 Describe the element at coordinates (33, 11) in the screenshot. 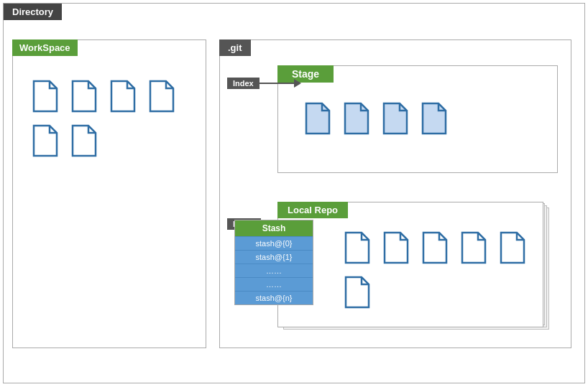

I see `title-text: Directory` at that location.